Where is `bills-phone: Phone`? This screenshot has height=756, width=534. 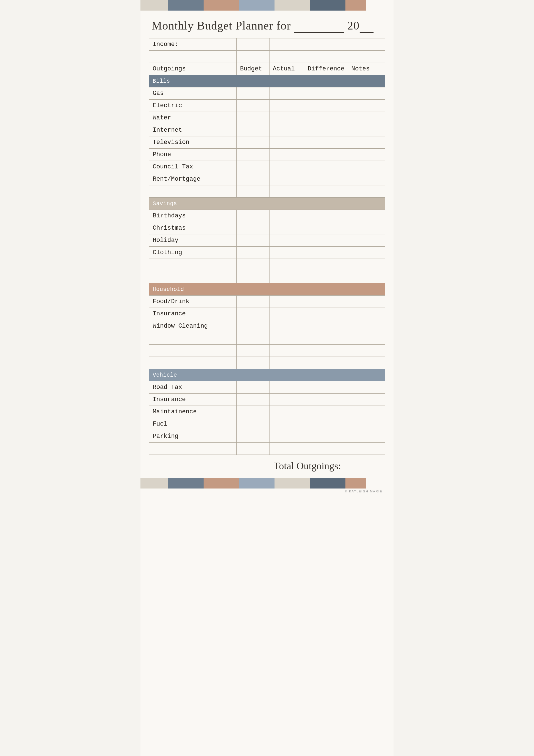 bills-phone: Phone is located at coordinates (193, 155).